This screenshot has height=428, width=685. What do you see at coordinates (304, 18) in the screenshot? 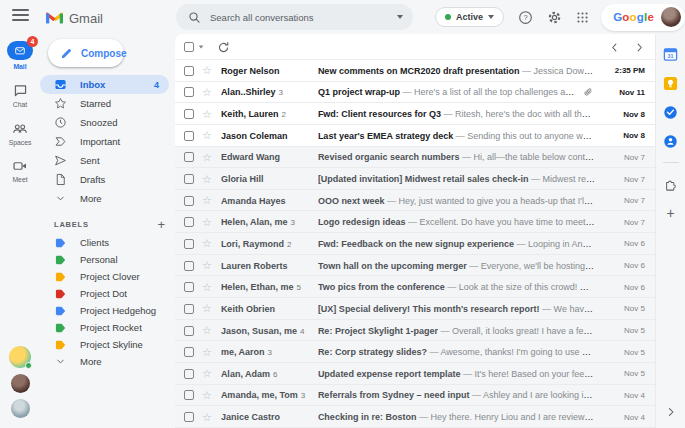
I see `search-input` at bounding box center [304, 18].